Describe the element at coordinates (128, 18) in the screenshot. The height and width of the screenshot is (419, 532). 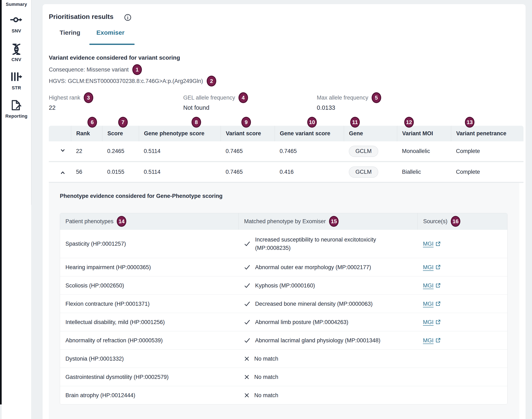
I see `info-icon` at that location.